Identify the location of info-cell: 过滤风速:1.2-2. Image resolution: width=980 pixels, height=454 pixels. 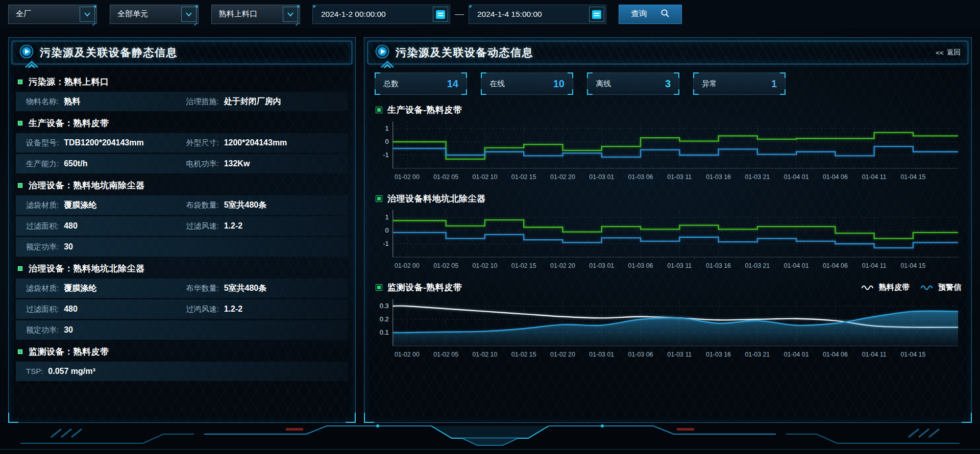
(266, 226).